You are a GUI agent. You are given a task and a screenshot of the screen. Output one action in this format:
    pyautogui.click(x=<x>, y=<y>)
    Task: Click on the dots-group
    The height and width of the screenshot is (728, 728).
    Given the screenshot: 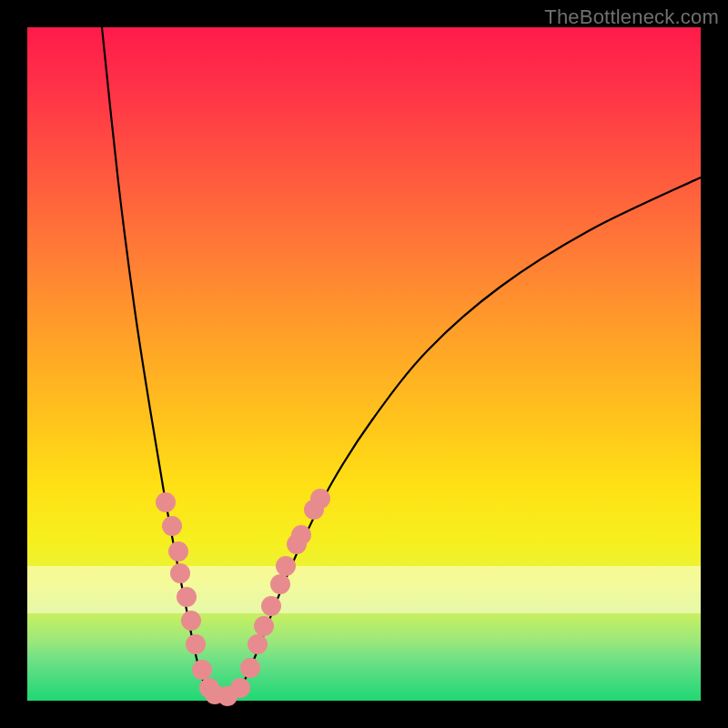 What is the action you would take?
    pyautogui.click(x=243, y=597)
    